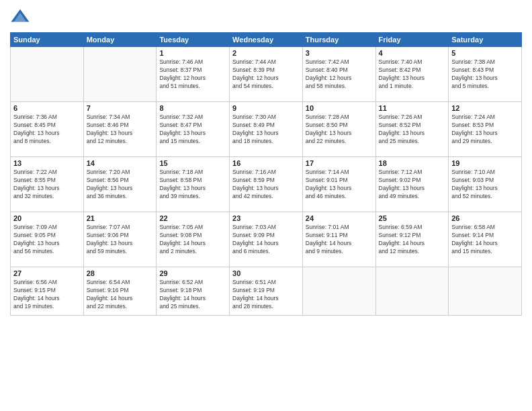  I want to click on day-info: Sunrise: 7:12 AM Sunset: 9:02 PM Dayligh…, so click(412, 185).